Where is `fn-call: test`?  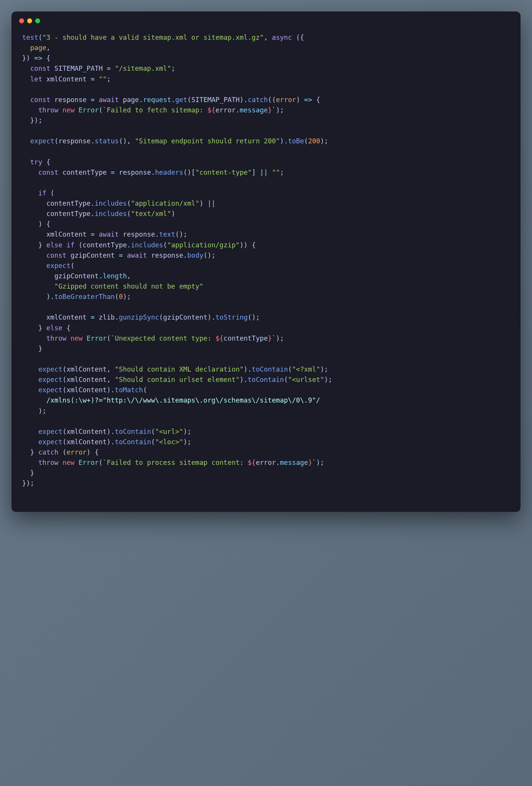 fn-call: test is located at coordinates (30, 37).